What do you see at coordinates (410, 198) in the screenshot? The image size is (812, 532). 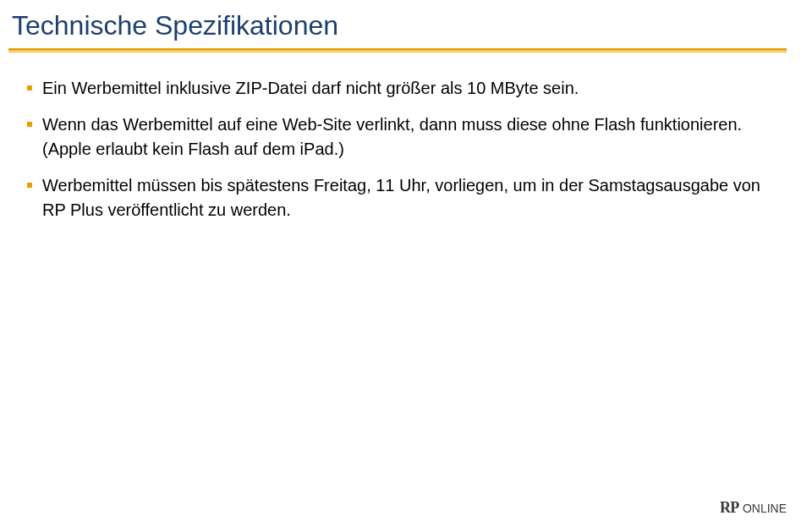 I see `bullet-text: Werbemittel müssen bis spätestens Freita…` at bounding box center [410, 198].